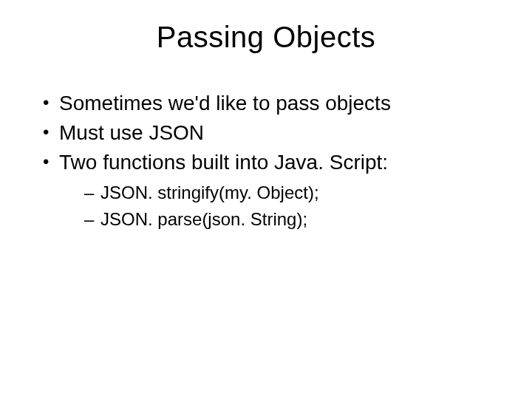  What do you see at coordinates (266, 37) in the screenshot?
I see `page-title: Passing Objects` at bounding box center [266, 37].